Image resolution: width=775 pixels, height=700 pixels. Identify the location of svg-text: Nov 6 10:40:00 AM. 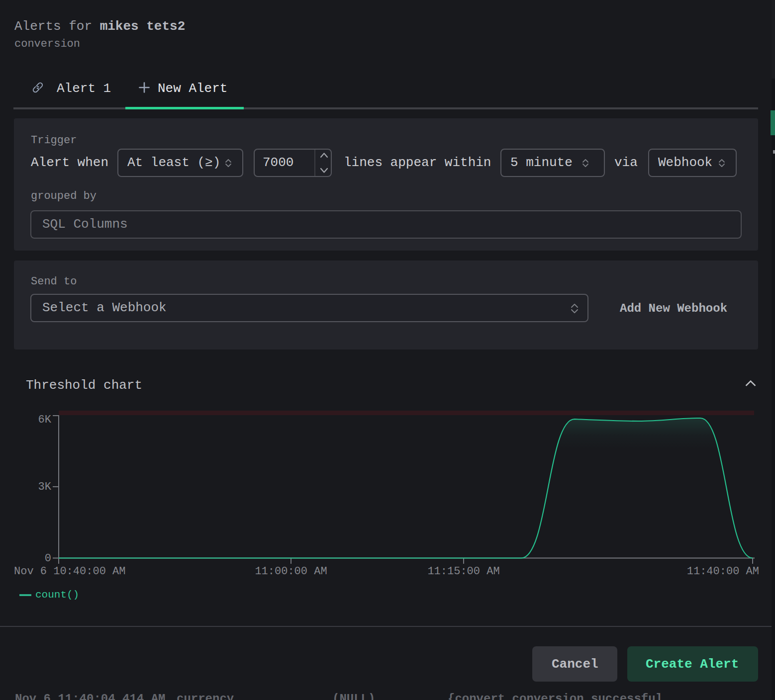
(70, 572).